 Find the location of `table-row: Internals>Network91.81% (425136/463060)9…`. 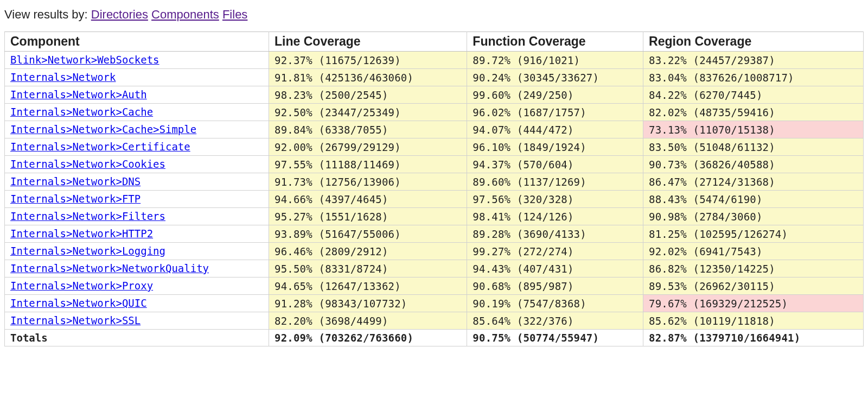

table-row: Internals>Network91.81% (425136/463060)9… is located at coordinates (434, 78).